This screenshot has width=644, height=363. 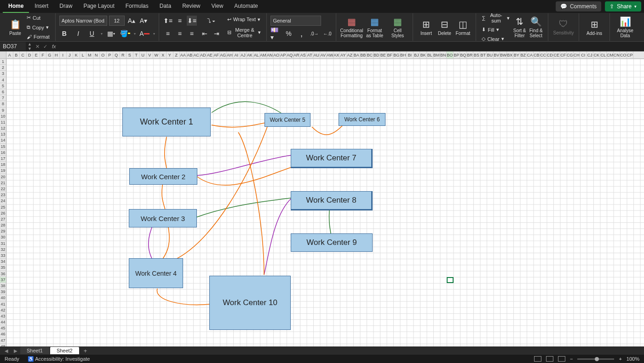 I want to click on col-header-AN: AN, so click(x=270, y=55).